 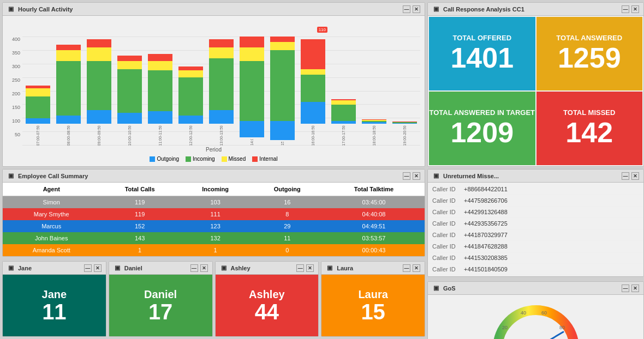 I want to click on bar-group: 18:00-18:59, so click(x=374, y=91).